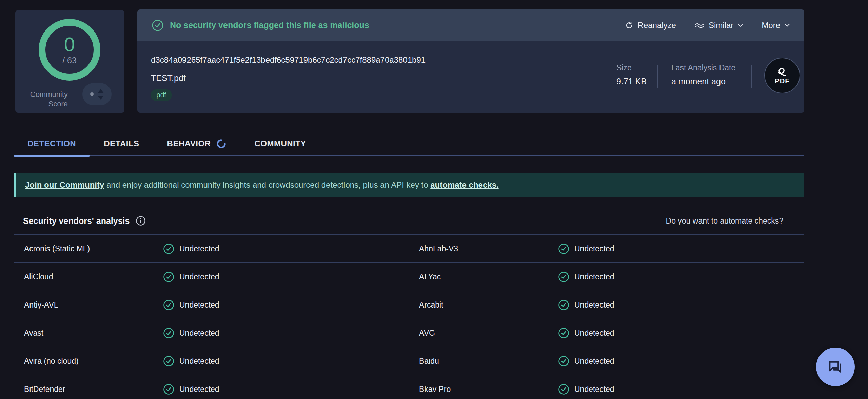  I want to click on detection-score: 0, so click(70, 44).